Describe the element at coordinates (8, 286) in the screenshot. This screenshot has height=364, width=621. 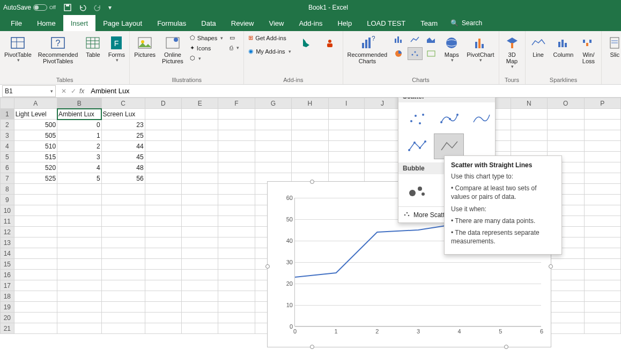
I see `row-header-17: 17` at that location.